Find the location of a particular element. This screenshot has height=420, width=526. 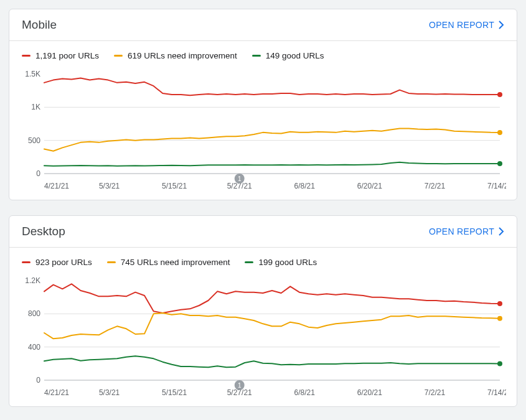

svg-text: 800 is located at coordinates (34, 314).